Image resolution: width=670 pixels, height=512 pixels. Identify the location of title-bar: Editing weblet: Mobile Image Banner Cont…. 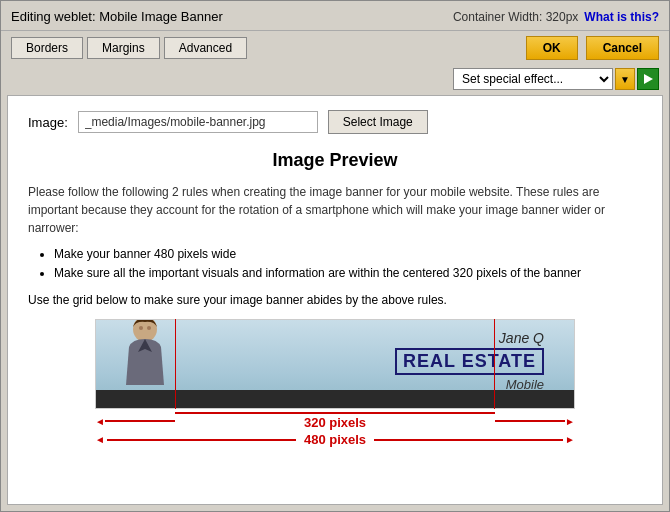
(335, 16).